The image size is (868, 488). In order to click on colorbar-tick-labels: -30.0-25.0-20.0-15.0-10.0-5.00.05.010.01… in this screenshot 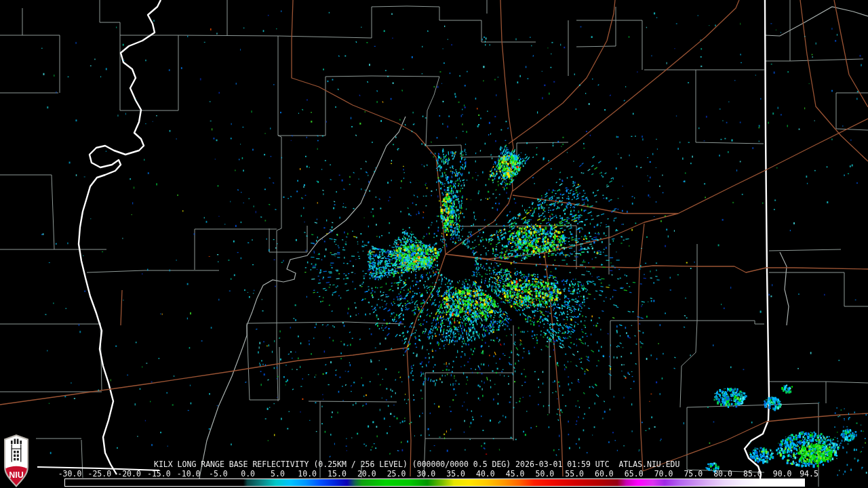, I will do `click(434, 474)`.